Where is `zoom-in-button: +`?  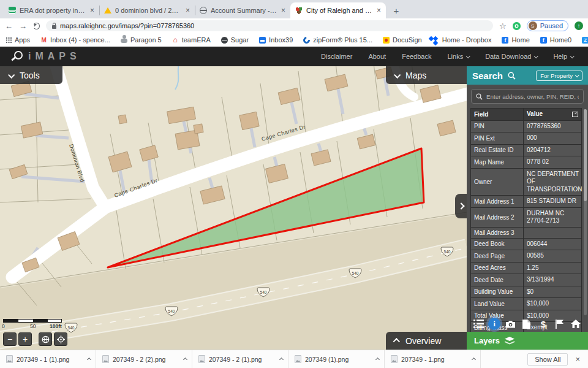
zoom-in-button: + is located at coordinates (25, 339).